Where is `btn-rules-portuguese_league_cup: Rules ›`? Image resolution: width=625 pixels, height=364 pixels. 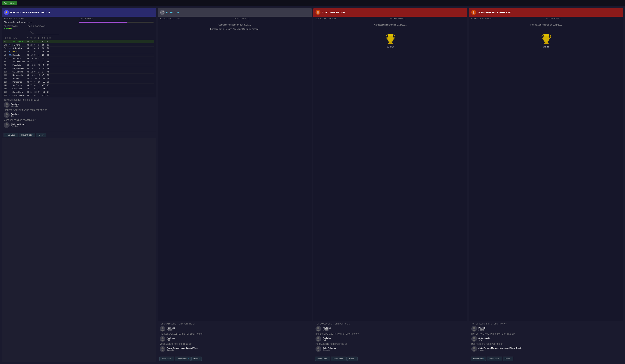 btn-rules-portuguese_league_cup: Rules › is located at coordinates (508, 359).